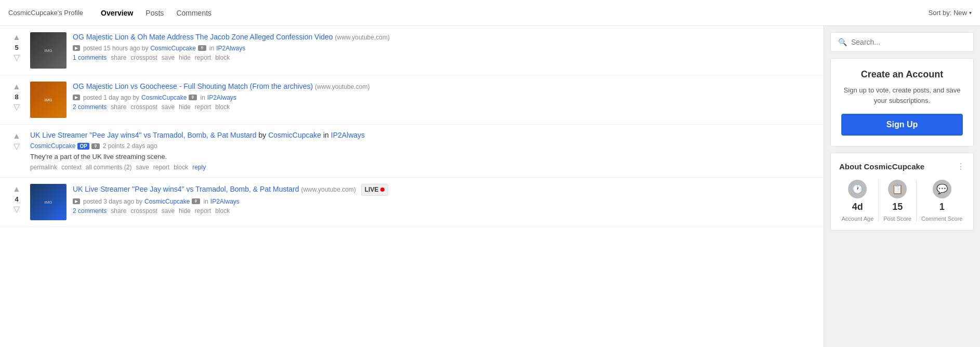 This screenshot has width=980, height=347. What do you see at coordinates (902, 192) in the screenshot?
I see `about-card: About CosmicCupcake ⋮ 🕐 4d Account Age 📋…` at bounding box center [902, 192].